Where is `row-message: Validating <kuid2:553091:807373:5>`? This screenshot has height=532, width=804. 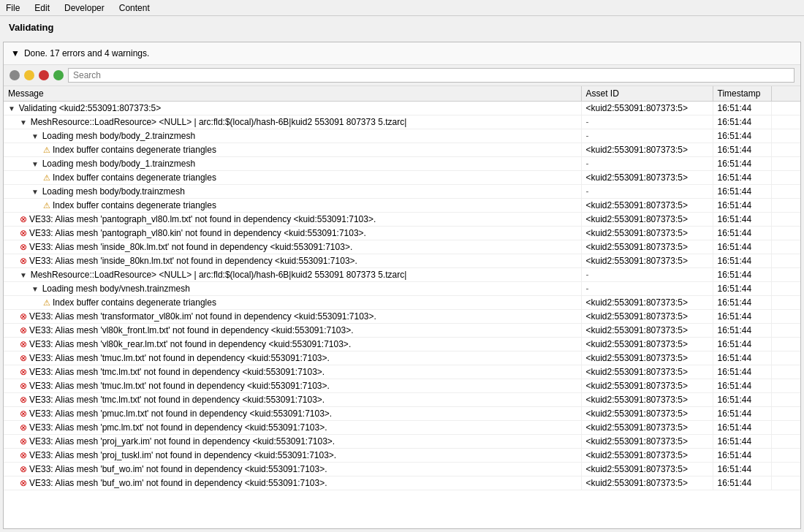
row-message: Validating <kuid2:553091:807373:5> is located at coordinates (91, 108).